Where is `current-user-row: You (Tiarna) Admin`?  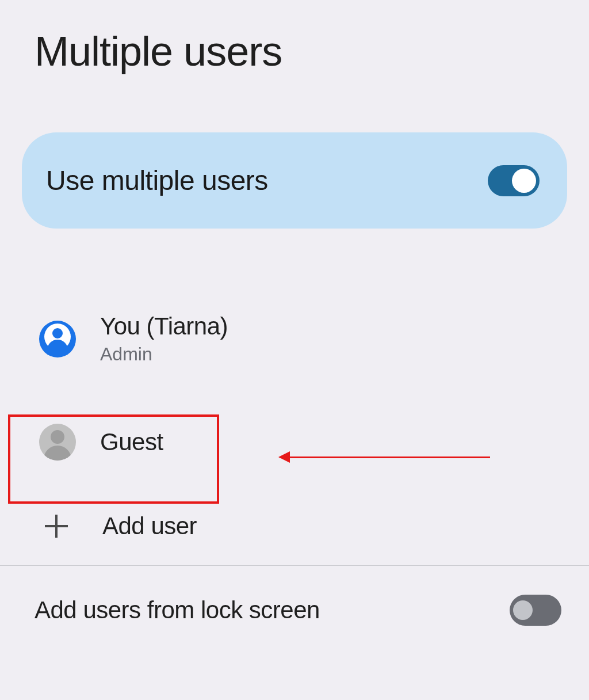
current-user-row: You (Tiarna) Admin is located at coordinates (306, 338).